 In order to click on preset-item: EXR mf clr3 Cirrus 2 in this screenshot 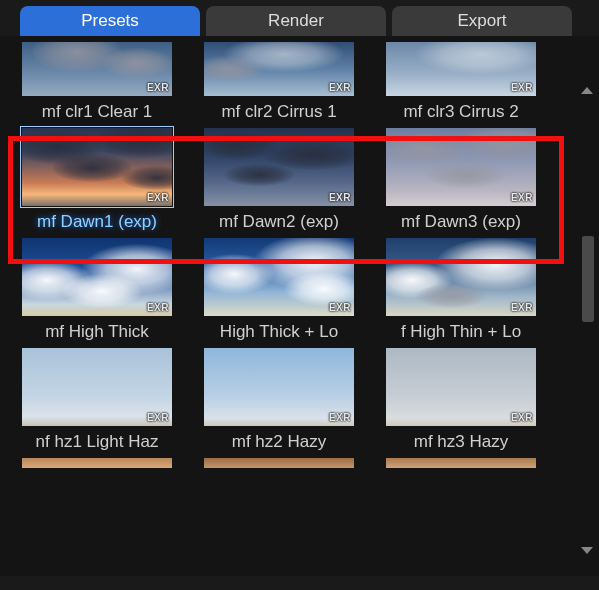, I will do `click(461, 82)`.